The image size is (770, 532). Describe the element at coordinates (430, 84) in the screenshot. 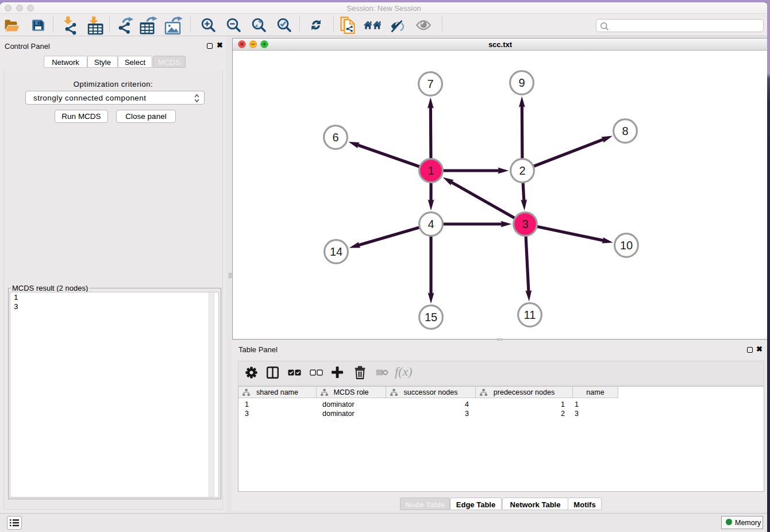

I see `svg-text: 7` at that location.